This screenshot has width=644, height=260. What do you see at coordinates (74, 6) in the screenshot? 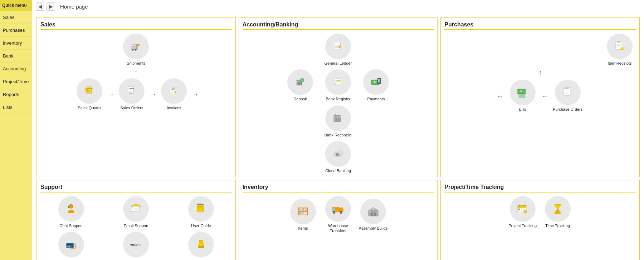
I see `page-title: Home page` at bounding box center [74, 6].